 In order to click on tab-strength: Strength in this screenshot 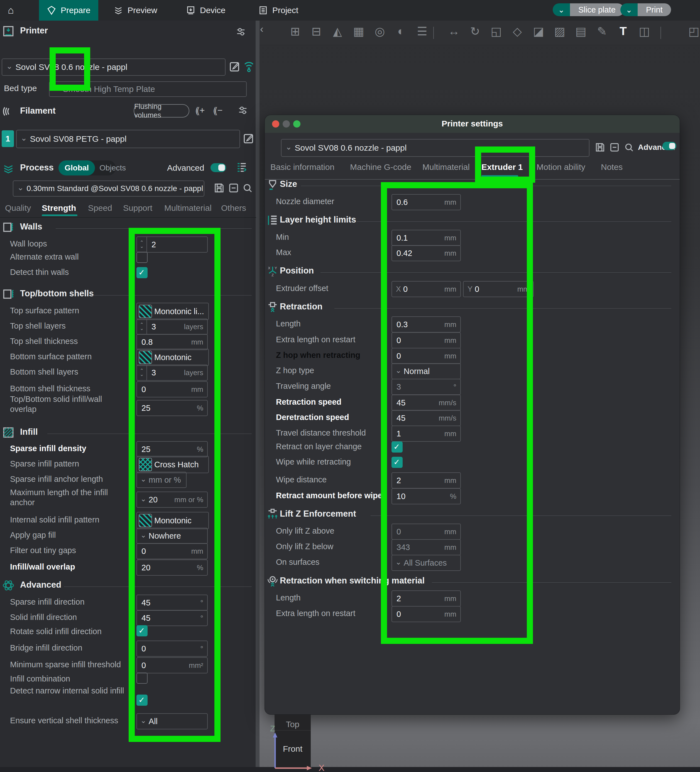, I will do `click(59, 208)`.